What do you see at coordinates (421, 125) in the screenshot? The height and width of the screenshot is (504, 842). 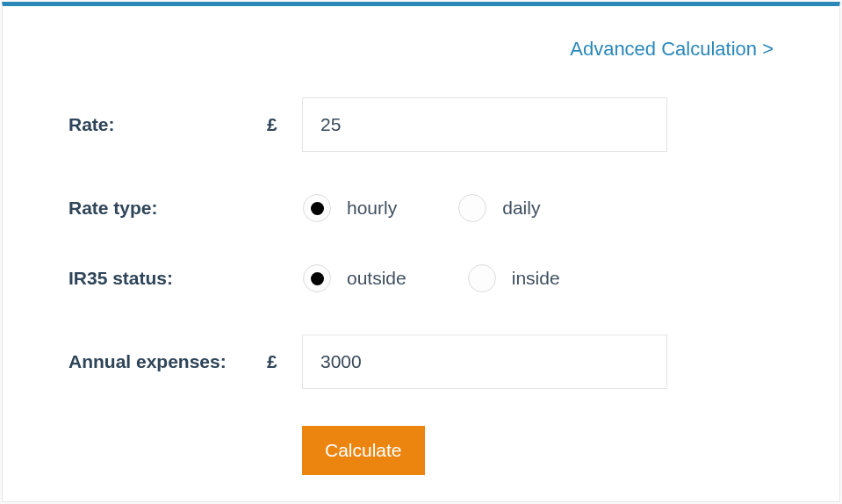 I see `rate-row: Rate: £` at bounding box center [421, 125].